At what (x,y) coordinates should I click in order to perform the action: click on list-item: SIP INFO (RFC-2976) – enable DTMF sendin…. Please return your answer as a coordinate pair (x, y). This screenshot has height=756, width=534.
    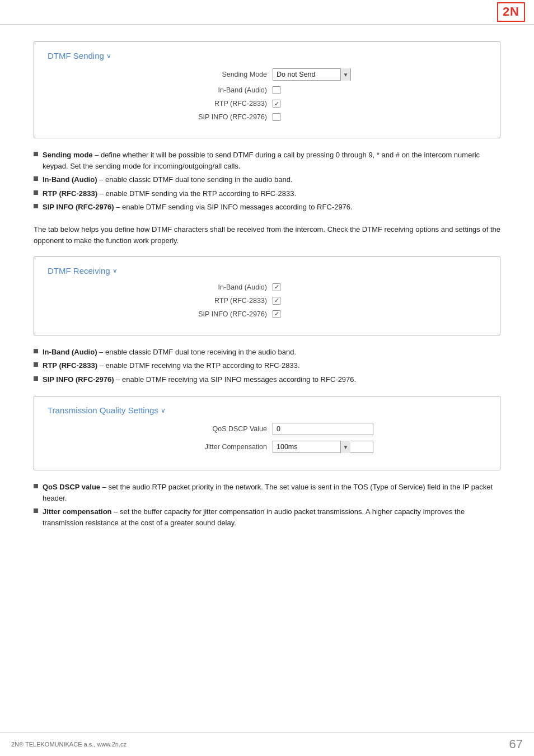
    Looking at the image, I should click on (267, 207).